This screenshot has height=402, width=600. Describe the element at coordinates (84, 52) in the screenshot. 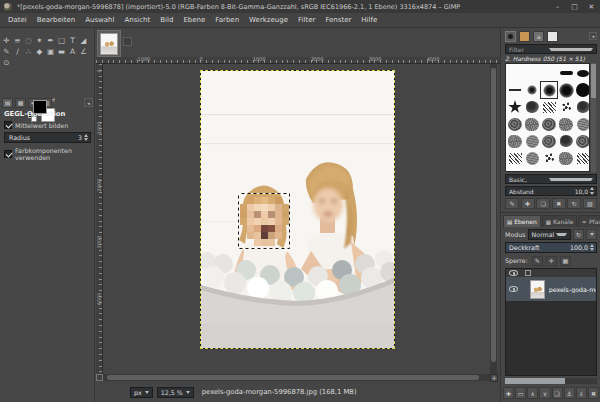

I see `measure-tool-icon: ∠` at that location.